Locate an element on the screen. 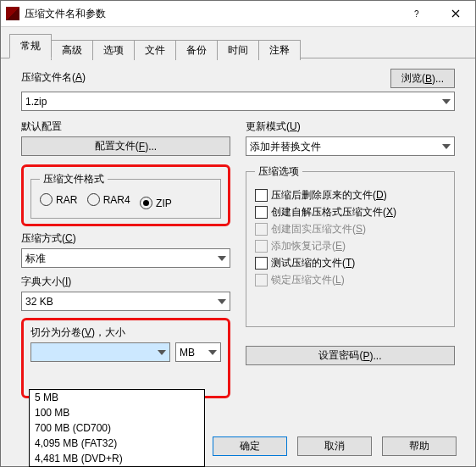 The height and width of the screenshot is (467, 476). format-rar4: RAR4 is located at coordinates (108, 200).